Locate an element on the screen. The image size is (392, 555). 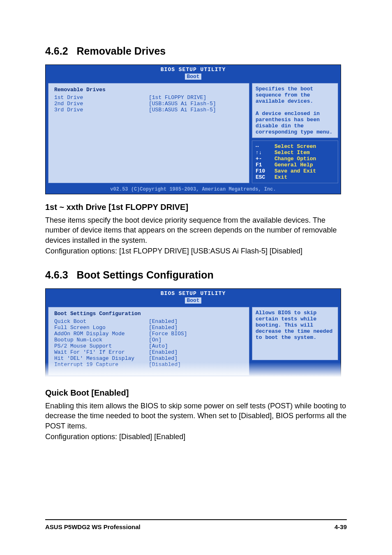
bios2-row-7: Hit 'DEL' Message Display[Enabled] is located at coordinates (149, 358).